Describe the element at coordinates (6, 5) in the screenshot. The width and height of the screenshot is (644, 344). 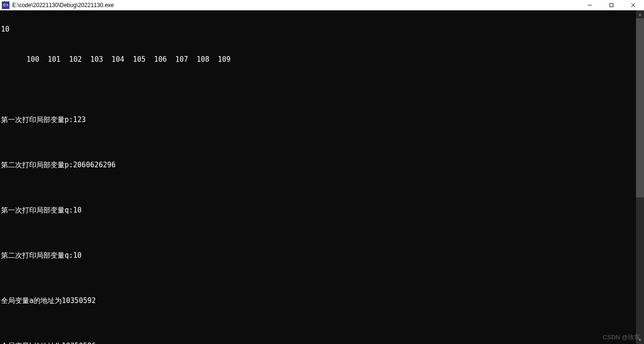
I see `app-icon: C:\` at that location.